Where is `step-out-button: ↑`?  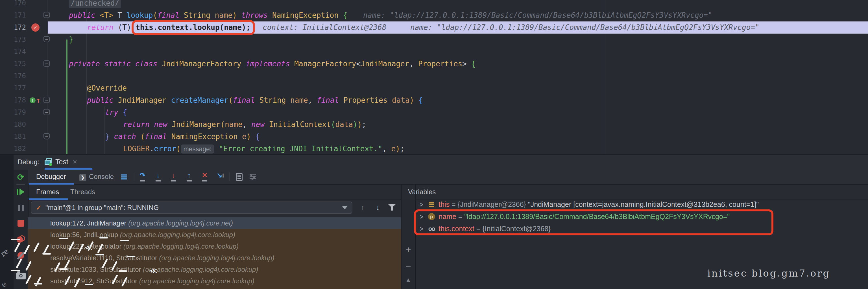 step-out-button: ↑ is located at coordinates (189, 177).